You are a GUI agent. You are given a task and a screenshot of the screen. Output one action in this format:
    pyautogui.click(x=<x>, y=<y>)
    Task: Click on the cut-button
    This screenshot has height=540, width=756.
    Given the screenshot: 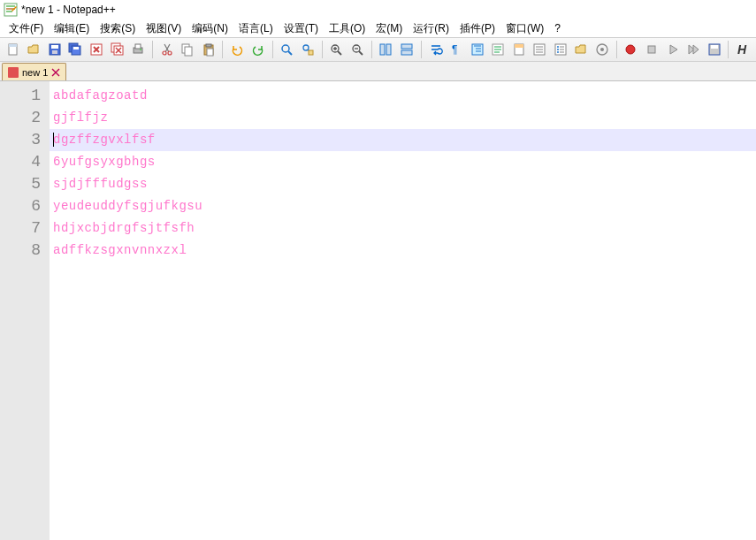 What is the action you would take?
    pyautogui.click(x=167, y=49)
    